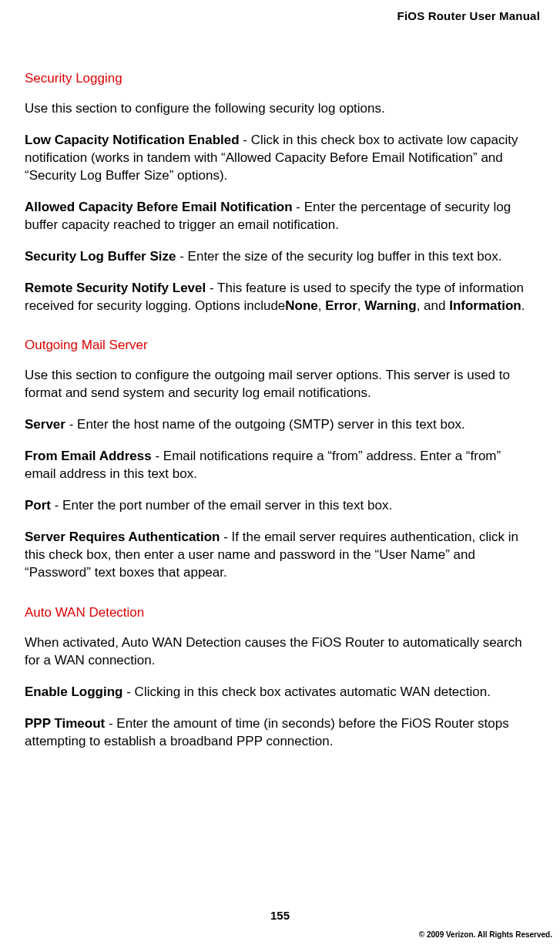  I want to click on item-port: Port - Enter the port number of the emai…, so click(280, 506).